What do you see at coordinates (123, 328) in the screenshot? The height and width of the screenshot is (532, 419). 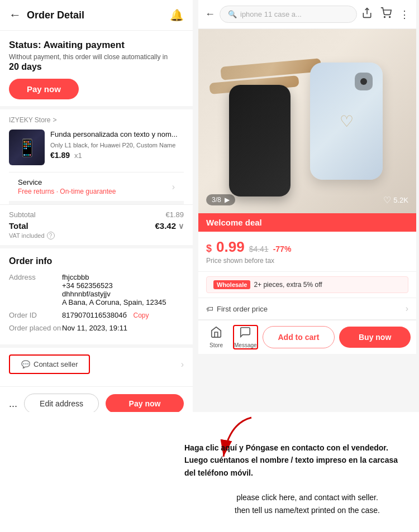 I see `order-placed-value: Nov 11, 2023, 19:11` at bounding box center [123, 328].